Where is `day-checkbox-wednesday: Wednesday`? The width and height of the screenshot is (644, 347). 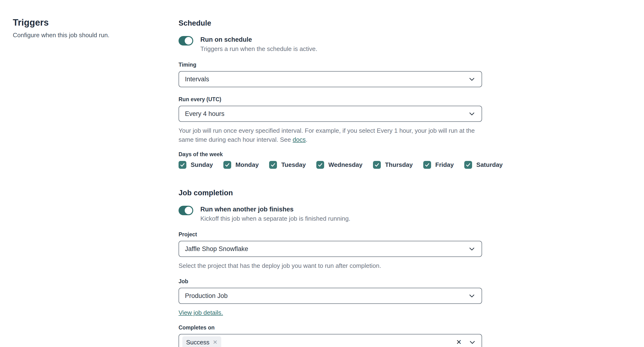 day-checkbox-wednesday: Wednesday is located at coordinates (340, 165).